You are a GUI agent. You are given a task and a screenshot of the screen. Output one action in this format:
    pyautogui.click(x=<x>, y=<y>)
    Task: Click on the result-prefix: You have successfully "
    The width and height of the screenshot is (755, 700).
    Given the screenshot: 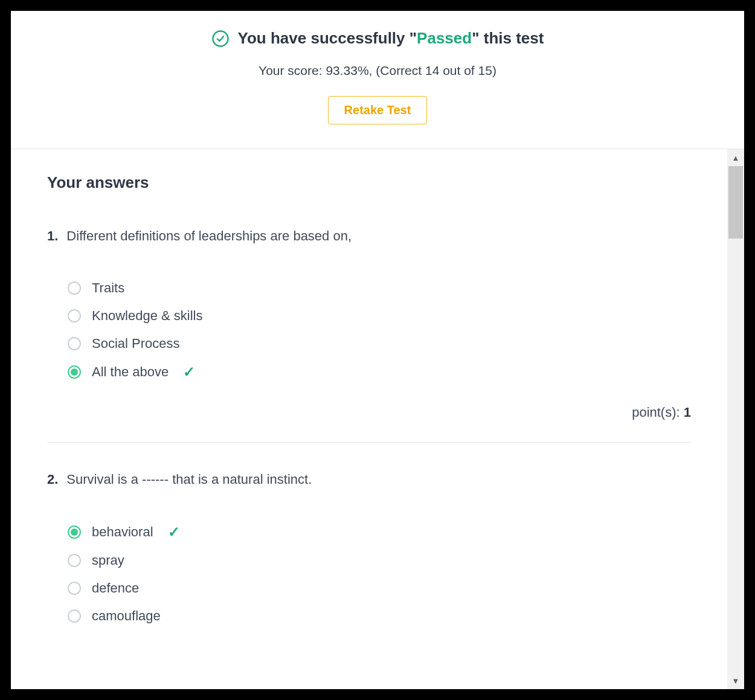 What is the action you would take?
    pyautogui.click(x=327, y=38)
    